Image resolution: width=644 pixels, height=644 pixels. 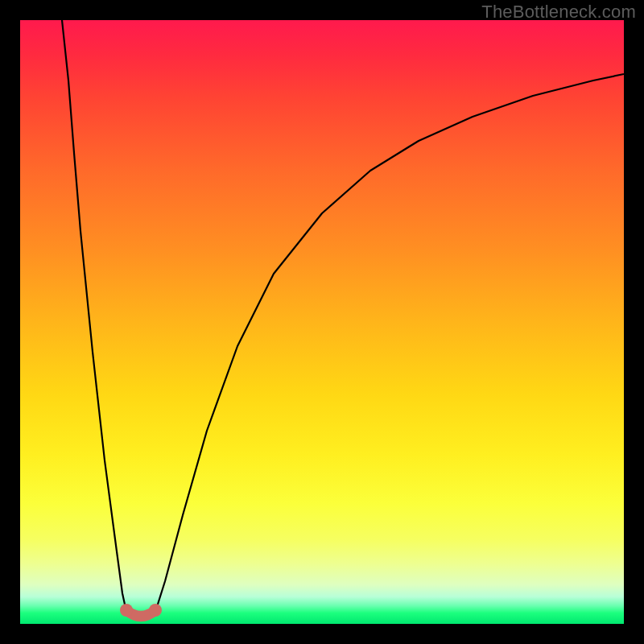 I want to click on valley-marker-right, so click(x=155, y=610).